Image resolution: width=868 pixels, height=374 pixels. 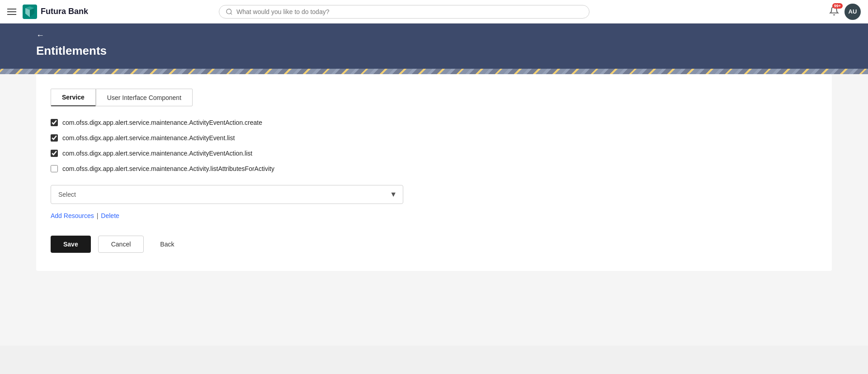 What do you see at coordinates (64, 12) in the screenshot?
I see `brand-name: Futura Bank` at bounding box center [64, 12].